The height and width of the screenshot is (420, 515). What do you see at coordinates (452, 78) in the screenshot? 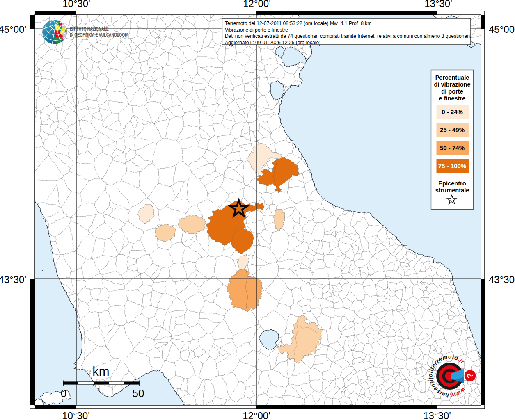
I see `svg-text: Percentuale` at bounding box center [452, 78].